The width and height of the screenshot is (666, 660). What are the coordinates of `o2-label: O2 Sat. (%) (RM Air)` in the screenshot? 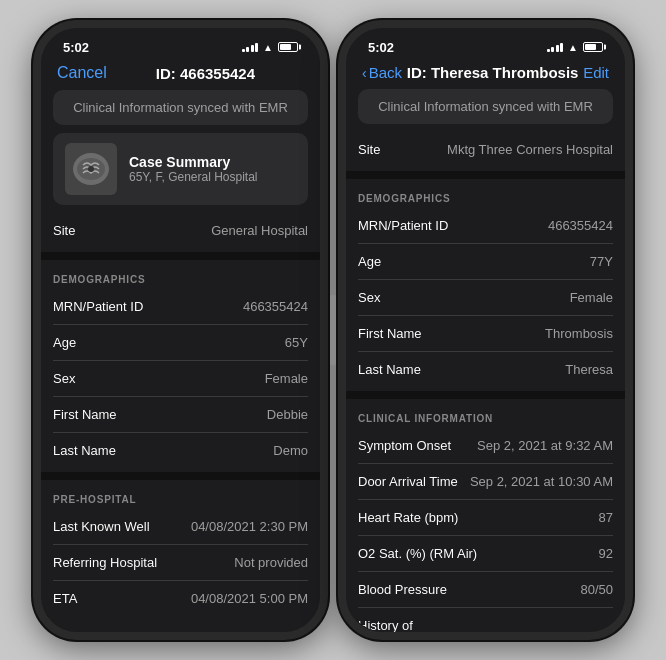 It's located at (418, 554).